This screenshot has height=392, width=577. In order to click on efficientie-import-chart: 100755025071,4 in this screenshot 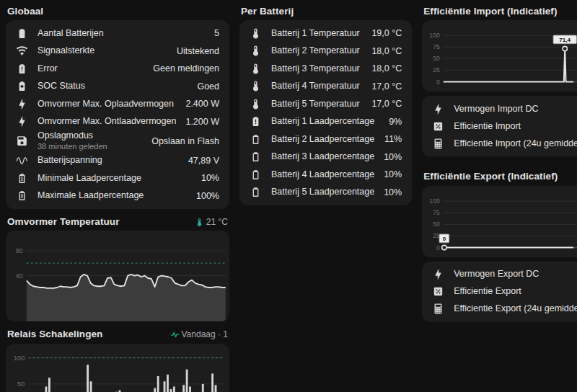, I will do `click(499, 56)`.